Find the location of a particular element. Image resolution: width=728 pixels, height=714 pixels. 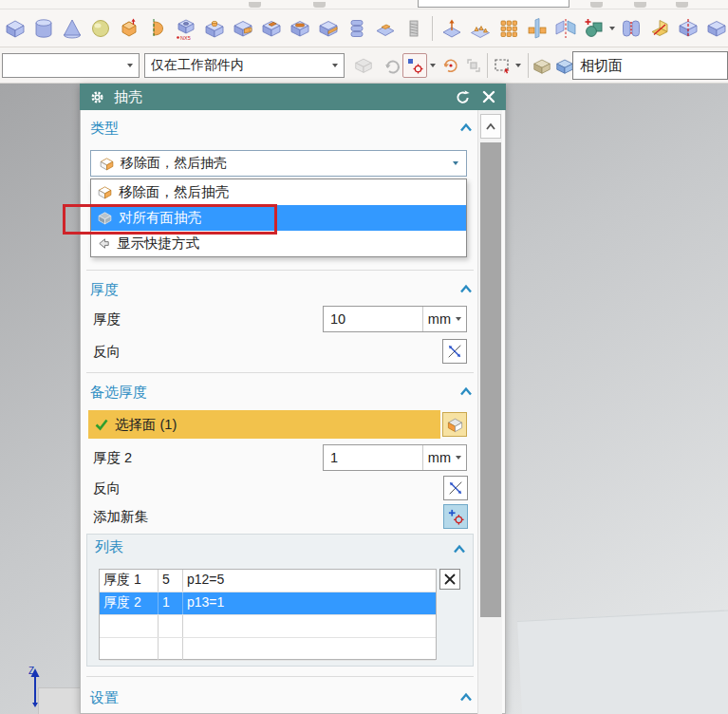

thickness-label: 厚度 is located at coordinates (106, 319).